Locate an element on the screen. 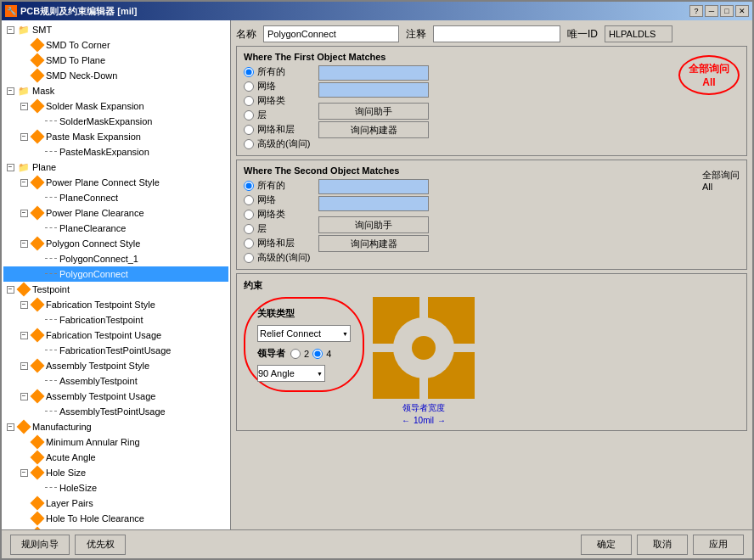  tree-item-mask: − 📁 Mask is located at coordinates (115, 91).